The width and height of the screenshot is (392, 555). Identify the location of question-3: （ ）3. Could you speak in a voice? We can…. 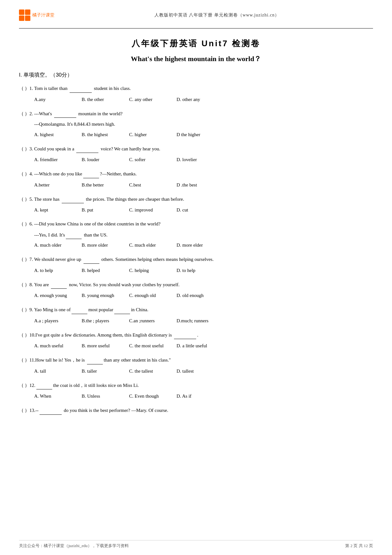
(196, 155).